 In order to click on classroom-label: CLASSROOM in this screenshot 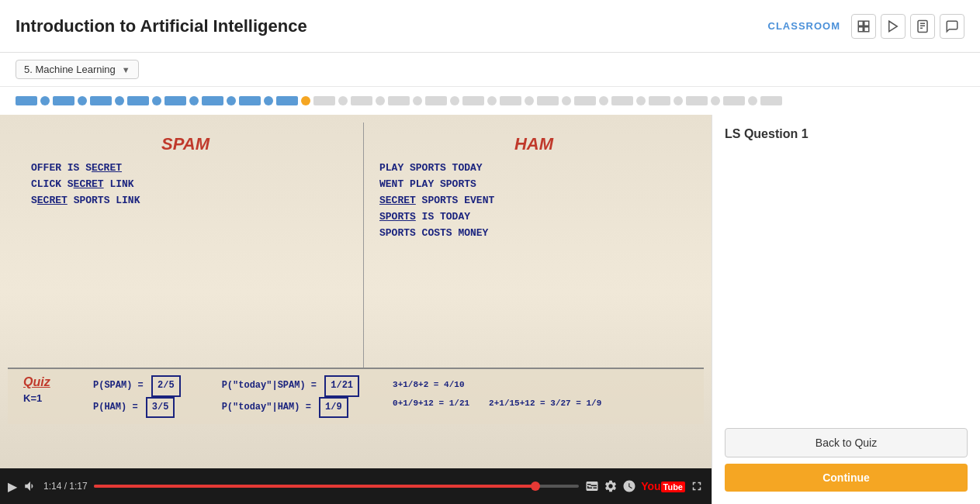, I will do `click(805, 26)`.